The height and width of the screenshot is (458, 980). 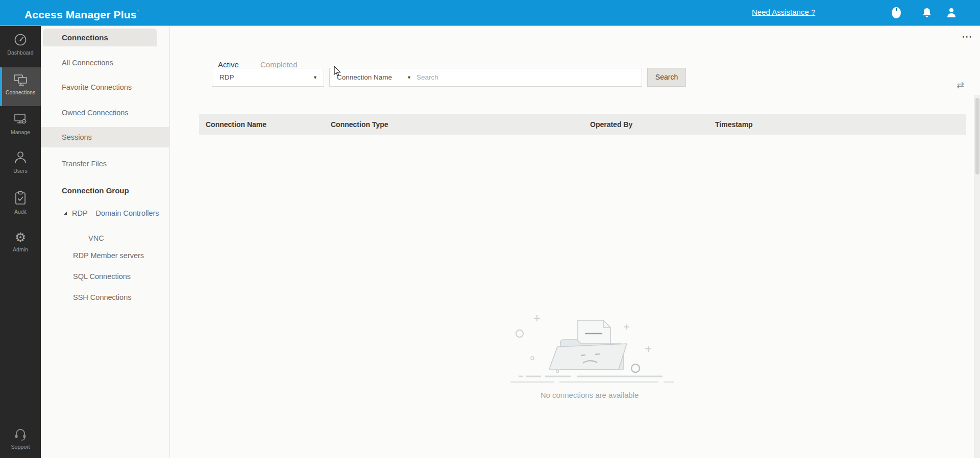 I want to click on mouse-icon, so click(x=896, y=13).